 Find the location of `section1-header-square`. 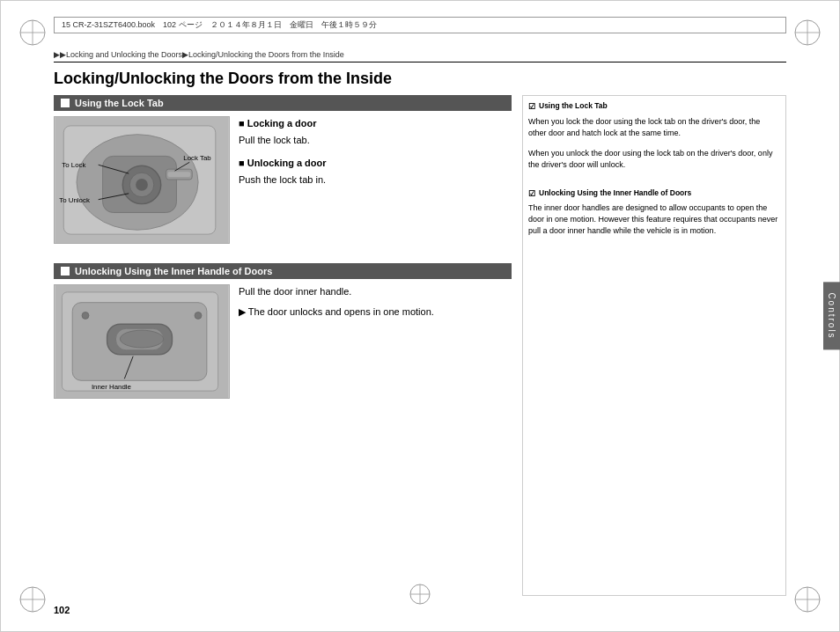

section1-header-square is located at coordinates (65, 103).